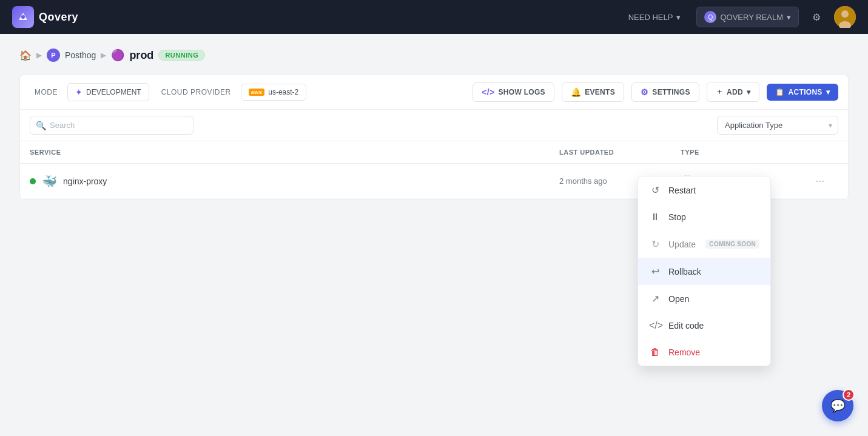  Describe the element at coordinates (644, 92) in the screenshot. I see `settings-icon: ⚙` at that location.